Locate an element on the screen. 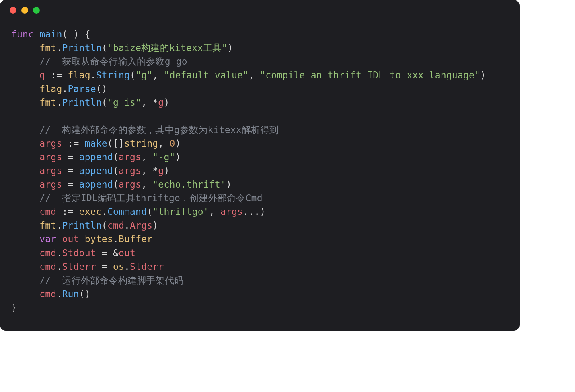 This screenshot has height=392, width=575. var-out: out is located at coordinates (127, 253).